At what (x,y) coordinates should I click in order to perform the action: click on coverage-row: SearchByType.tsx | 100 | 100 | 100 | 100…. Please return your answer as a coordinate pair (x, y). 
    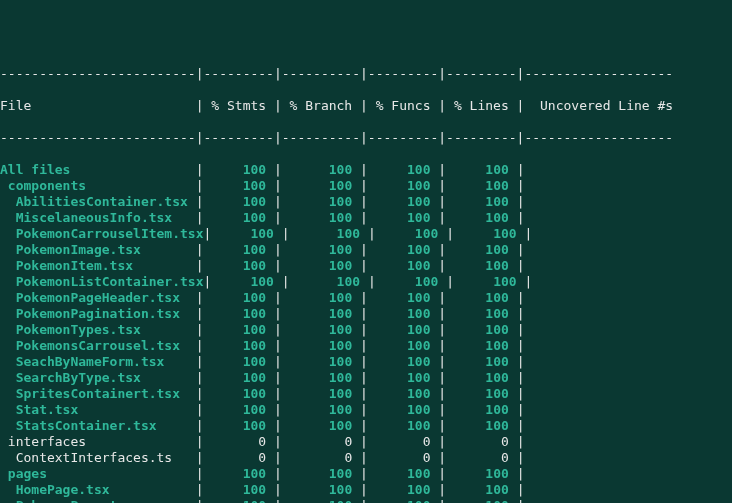
    Looking at the image, I should click on (366, 378).